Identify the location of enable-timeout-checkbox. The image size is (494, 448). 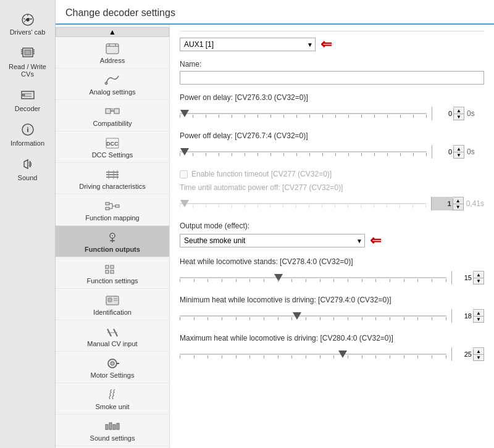
(184, 174).